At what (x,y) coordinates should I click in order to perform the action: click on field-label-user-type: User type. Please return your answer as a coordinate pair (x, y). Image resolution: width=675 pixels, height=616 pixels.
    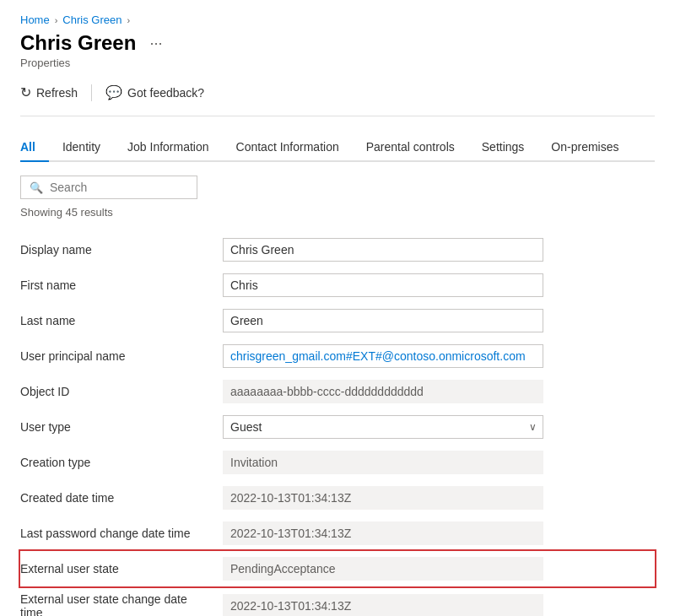
    Looking at the image, I should click on (122, 427).